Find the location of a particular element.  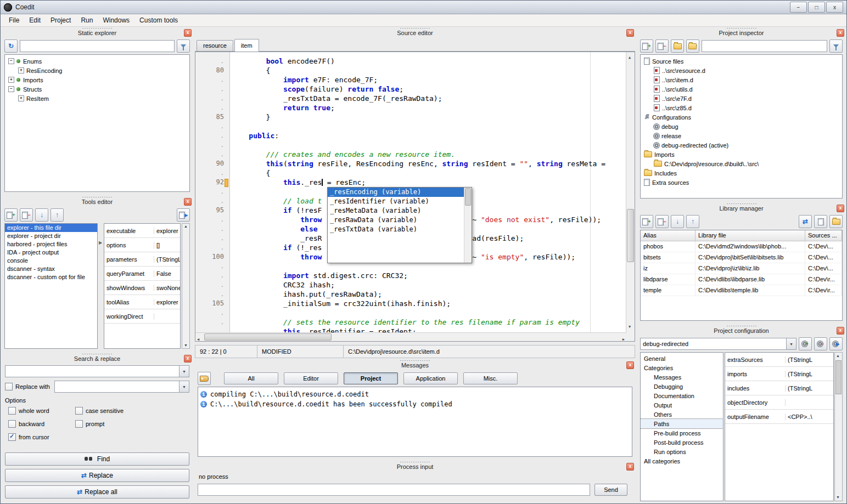

tab-resource: resource is located at coordinates (215, 46).